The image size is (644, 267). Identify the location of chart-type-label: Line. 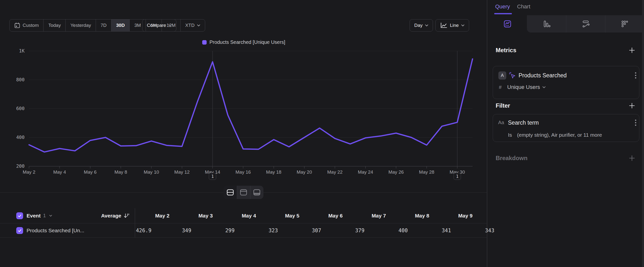
(454, 26).